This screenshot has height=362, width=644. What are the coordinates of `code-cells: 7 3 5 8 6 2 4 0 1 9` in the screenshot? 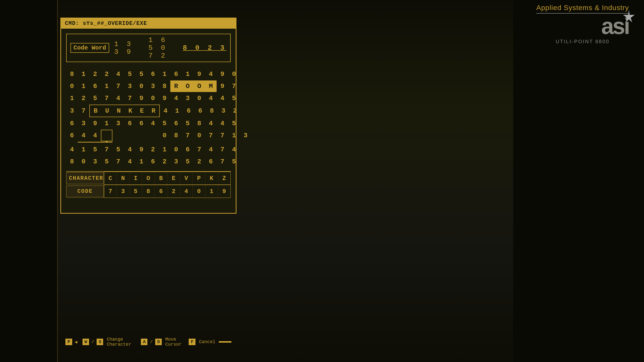 It's located at (167, 191).